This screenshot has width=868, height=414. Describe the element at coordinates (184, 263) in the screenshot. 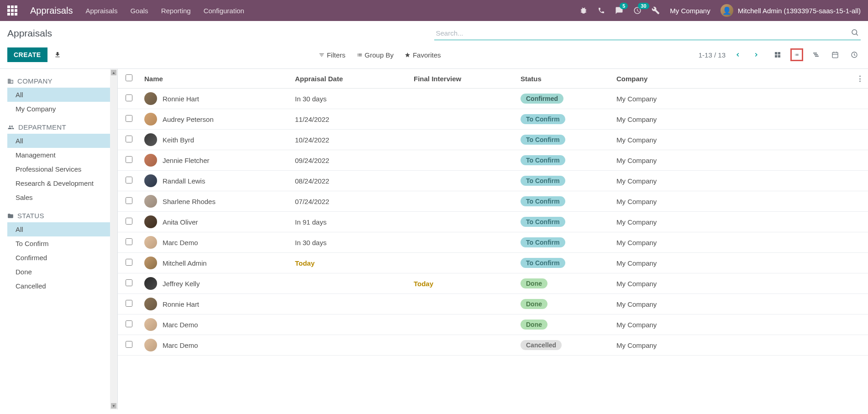

I see `employee-name: Mitchell Admin` at that location.